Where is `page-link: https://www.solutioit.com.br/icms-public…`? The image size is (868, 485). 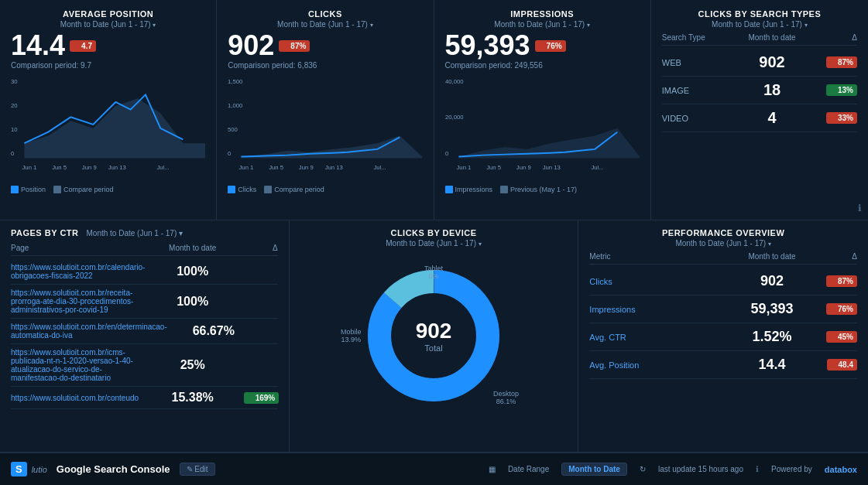
page-link: https://www.solutioit.com.br/icms-public… is located at coordinates (79, 365).